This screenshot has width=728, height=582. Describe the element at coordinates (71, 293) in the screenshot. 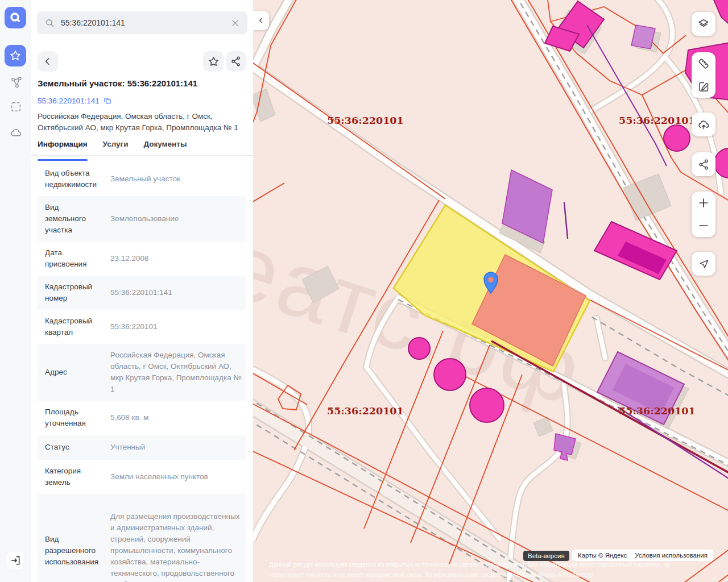

I see `row-label: Кадастровый номер` at that location.